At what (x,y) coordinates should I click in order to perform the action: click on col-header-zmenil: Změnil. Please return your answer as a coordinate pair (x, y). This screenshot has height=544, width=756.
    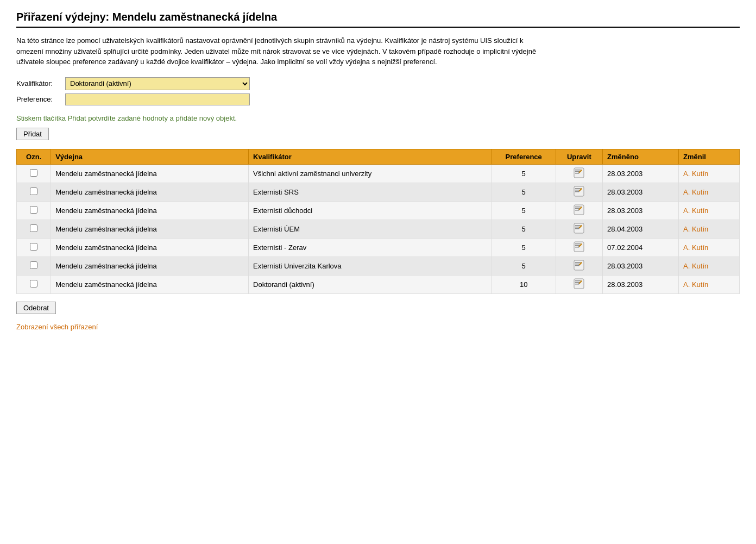
    Looking at the image, I should click on (709, 157).